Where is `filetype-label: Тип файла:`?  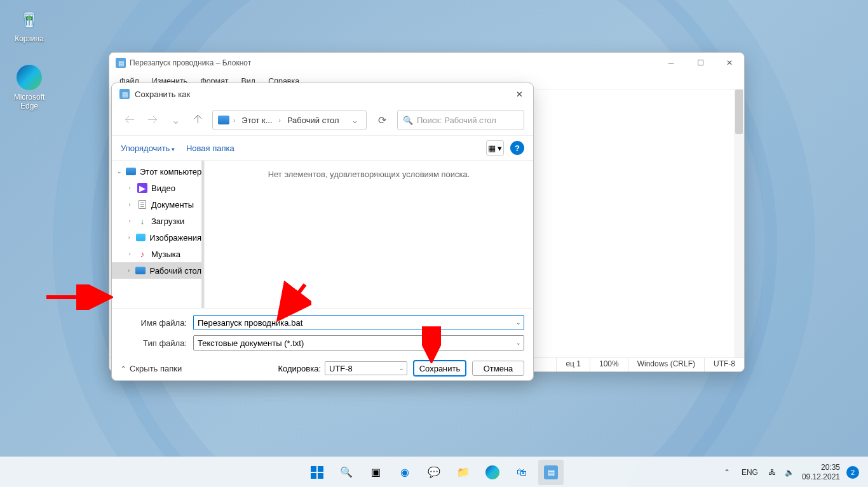 filetype-label: Тип файла: is located at coordinates (157, 343).